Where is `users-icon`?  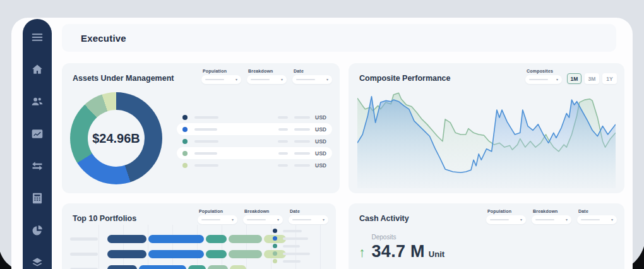 users-icon is located at coordinates (37, 101).